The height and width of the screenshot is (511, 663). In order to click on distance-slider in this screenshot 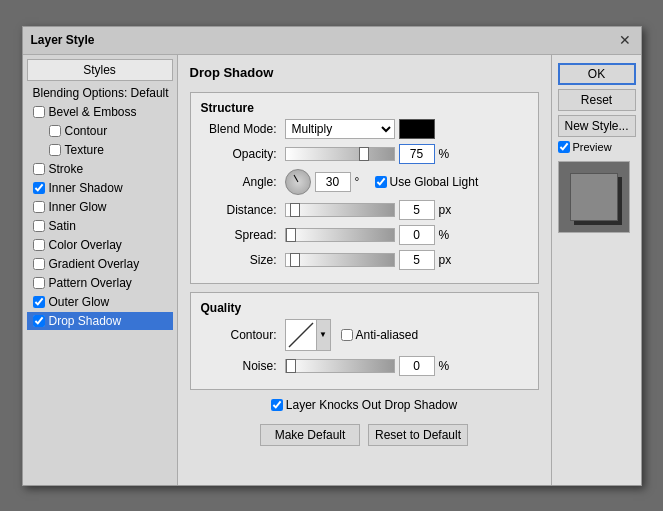, I will do `click(340, 210)`.